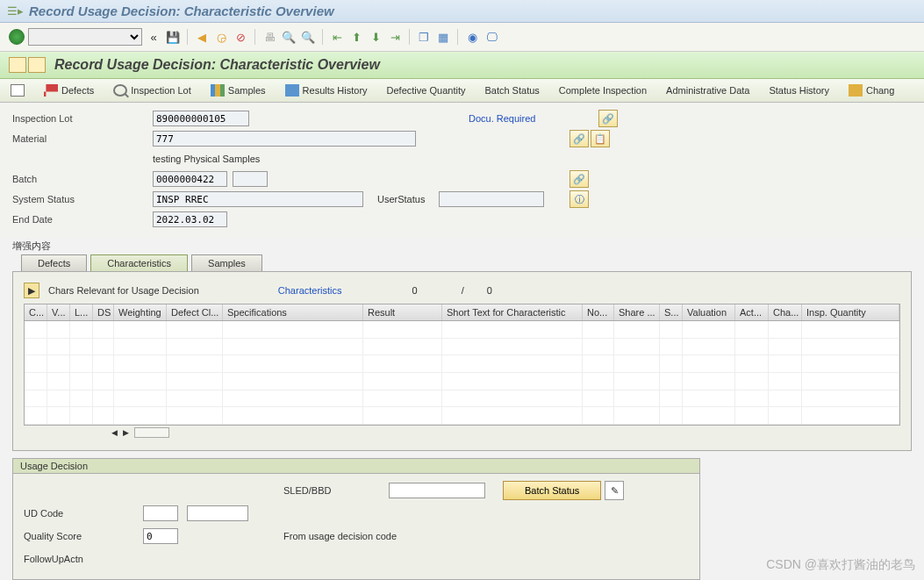 The height and width of the screenshot is (580, 924). I want to click on col-v: V..., so click(59, 312).